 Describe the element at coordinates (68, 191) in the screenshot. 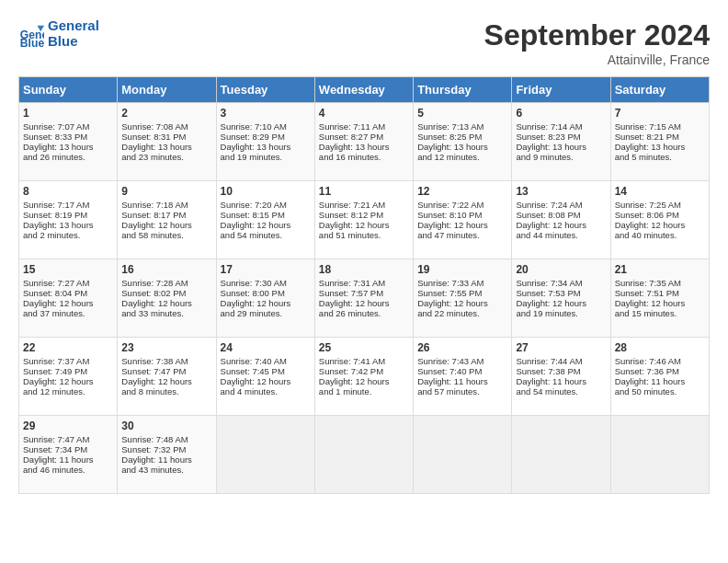

I see `day-number: 8` at that location.